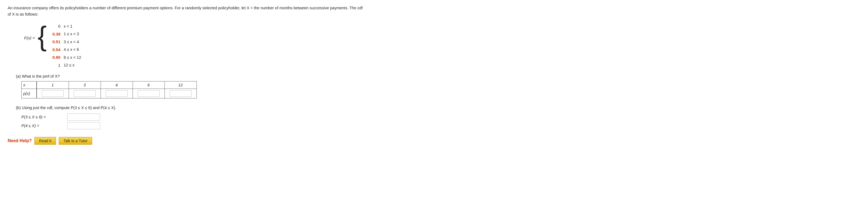  Describe the element at coordinates (109, 90) in the screenshot. I see `pmf-table: x 1 3 4 6 12 p(x)` at that location.